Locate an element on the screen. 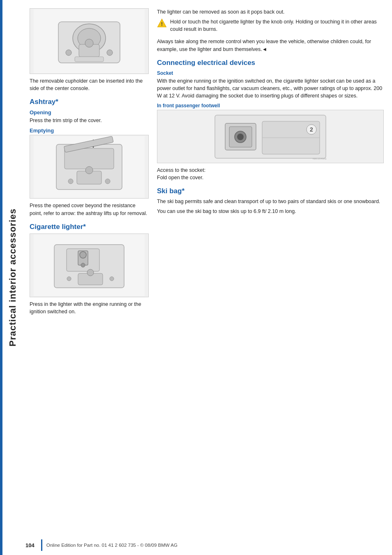  svg-text: 2 is located at coordinates (311, 130).